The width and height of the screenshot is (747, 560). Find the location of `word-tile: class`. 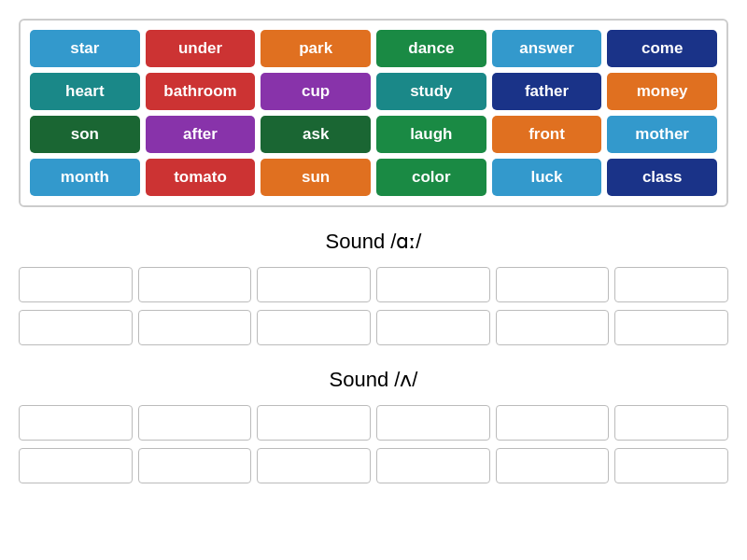

word-tile: class is located at coordinates (662, 177).